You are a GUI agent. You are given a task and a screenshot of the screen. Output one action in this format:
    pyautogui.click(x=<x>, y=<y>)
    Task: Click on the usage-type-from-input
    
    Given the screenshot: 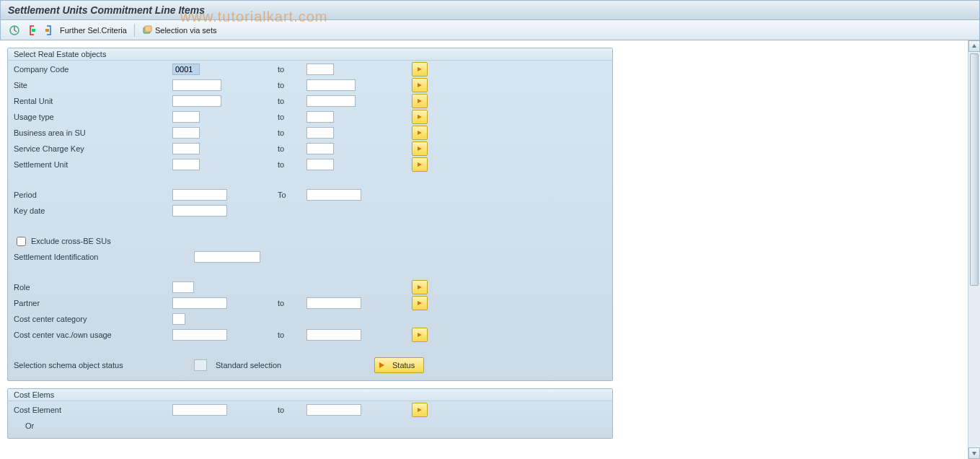 What is the action you would take?
    pyautogui.click(x=186, y=117)
    